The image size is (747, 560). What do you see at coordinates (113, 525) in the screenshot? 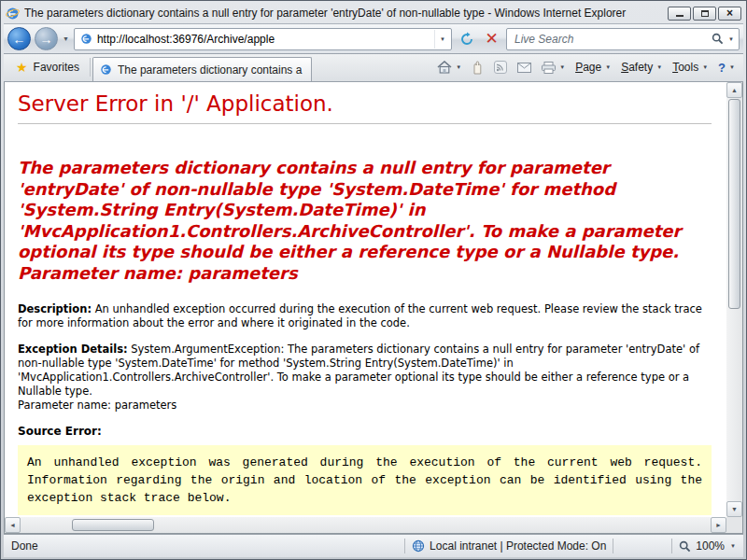
I see `horizontal-scroll-thumb` at bounding box center [113, 525].